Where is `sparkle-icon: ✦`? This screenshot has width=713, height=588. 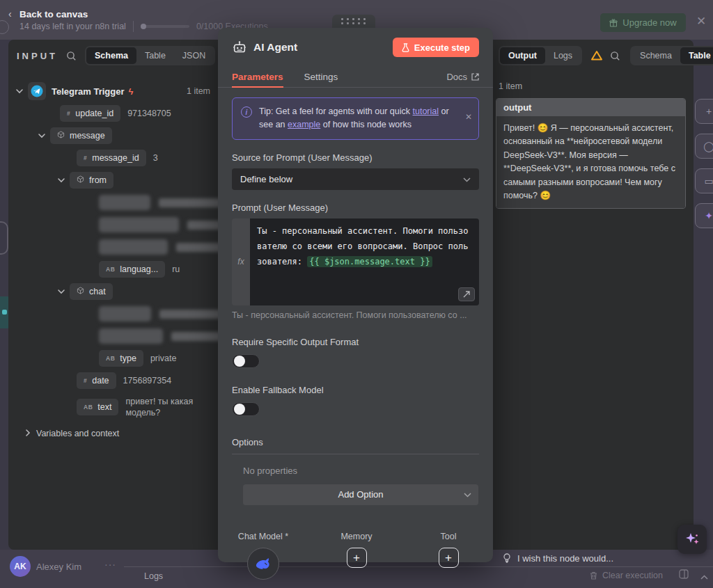
sparkle-icon: ✦ is located at coordinates (704, 216).